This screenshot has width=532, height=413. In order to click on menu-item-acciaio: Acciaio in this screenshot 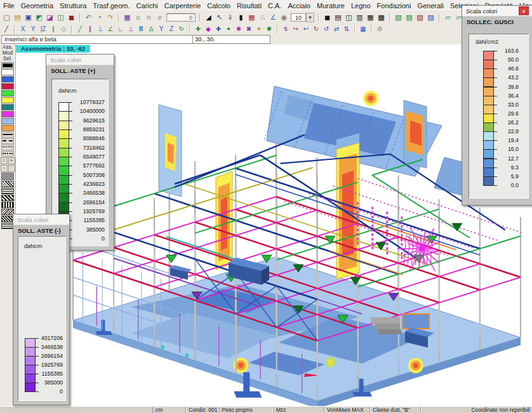, I will do `click(300, 6)`.